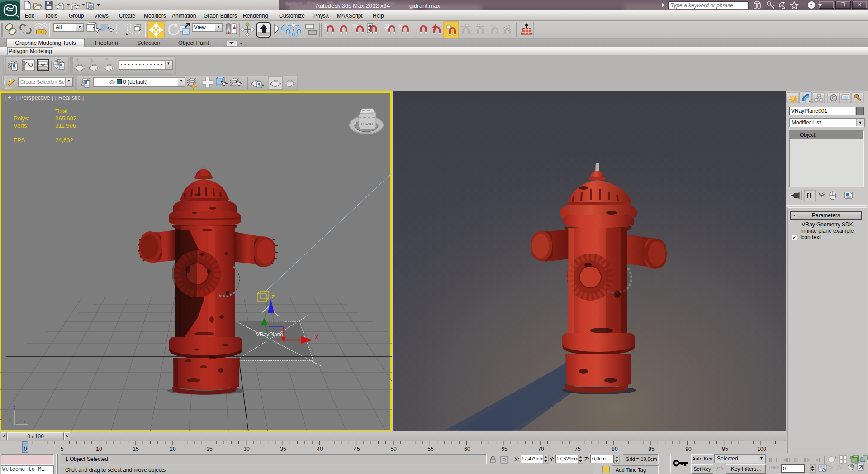 The width and height of the screenshot is (868, 474). What do you see at coordinates (357, 449) in the screenshot?
I see `svg-text: 45` at bounding box center [357, 449].